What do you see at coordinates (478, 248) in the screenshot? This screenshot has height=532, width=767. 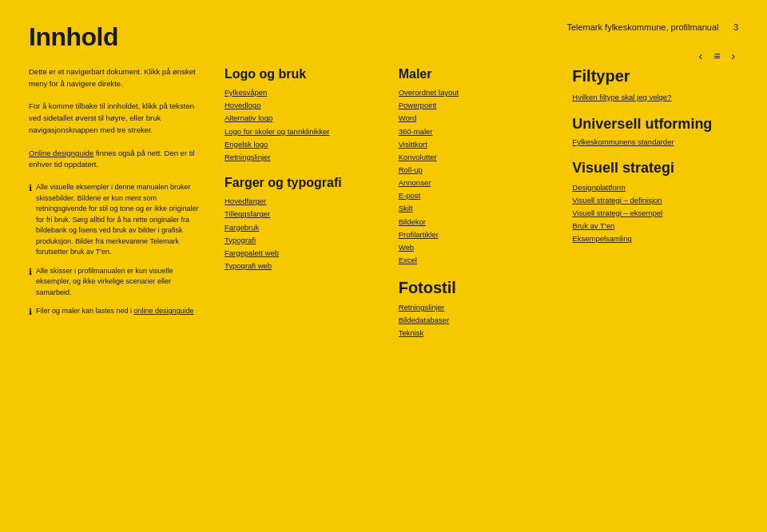 I see `list-item: Web` at bounding box center [478, 248].